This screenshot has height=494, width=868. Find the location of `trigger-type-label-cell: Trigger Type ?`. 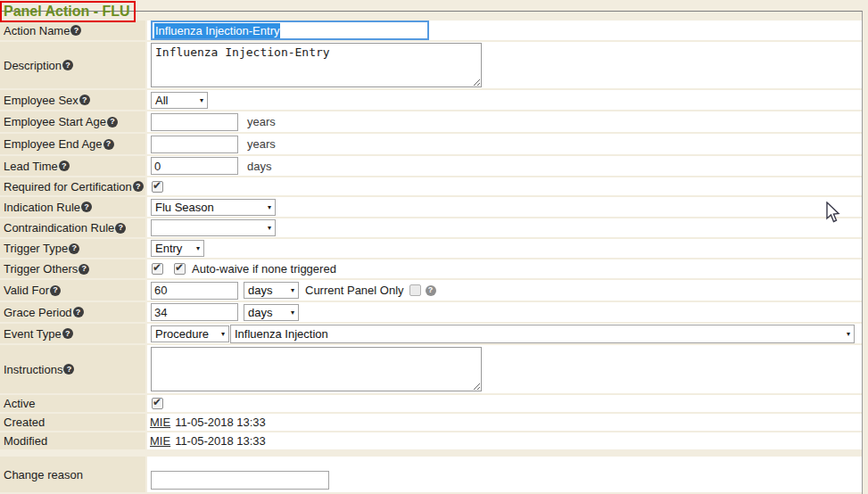

trigger-type-label-cell: Trigger Type ? is located at coordinates (73, 248).